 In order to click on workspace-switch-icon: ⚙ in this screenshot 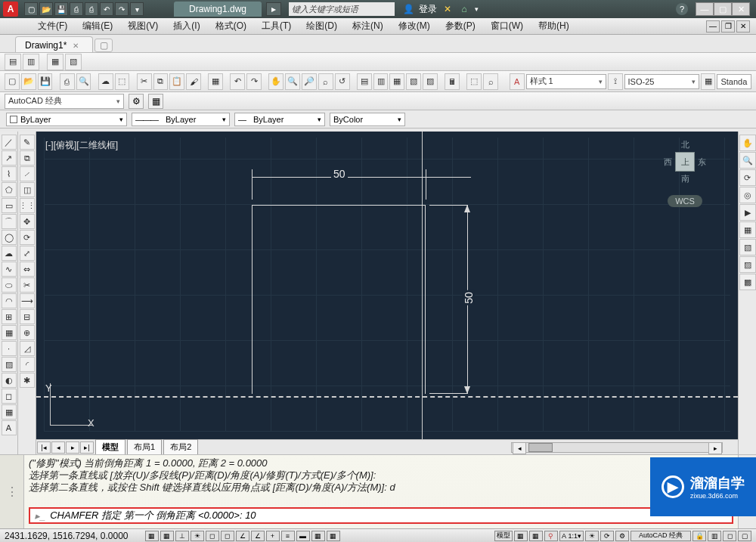, I will do `click(622, 536)`.